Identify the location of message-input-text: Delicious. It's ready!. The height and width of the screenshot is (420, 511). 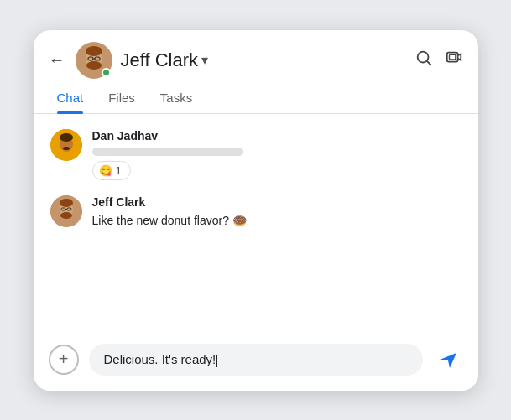
(256, 360).